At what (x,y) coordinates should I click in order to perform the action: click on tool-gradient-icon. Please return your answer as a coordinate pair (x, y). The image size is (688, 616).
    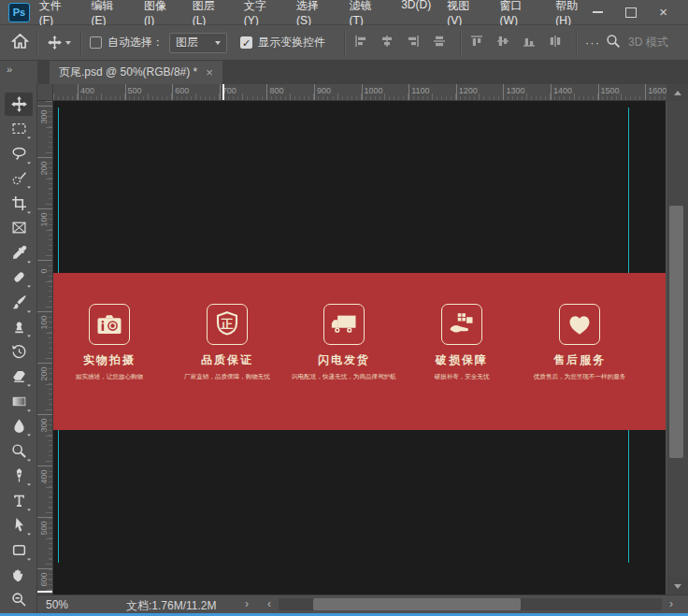
    Looking at the image, I should click on (19, 402).